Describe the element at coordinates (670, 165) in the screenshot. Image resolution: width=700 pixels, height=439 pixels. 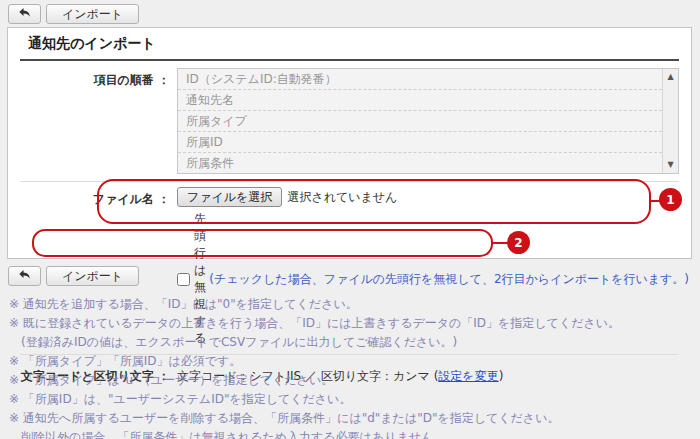
I see `scroll-down-icon: ▼` at that location.